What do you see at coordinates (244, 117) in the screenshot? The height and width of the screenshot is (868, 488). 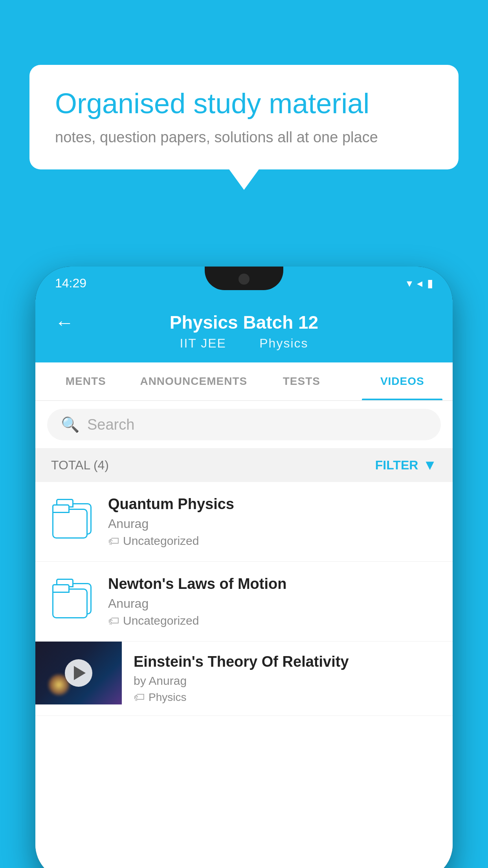 I see `speech-bubble: Organised study material notes, question…` at bounding box center [244, 117].